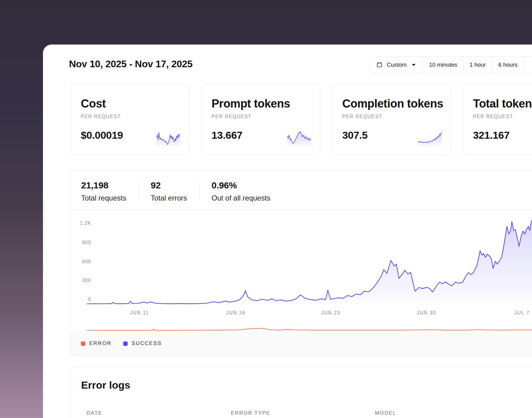 This screenshot has height=418, width=532. Describe the element at coordinates (261, 104) in the screenshot. I see `stat-card-title: Prompt tokens` at that location.